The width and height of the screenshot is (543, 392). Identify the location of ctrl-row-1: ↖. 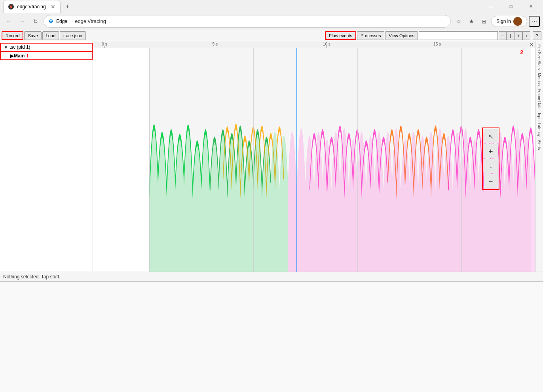
(491, 136).